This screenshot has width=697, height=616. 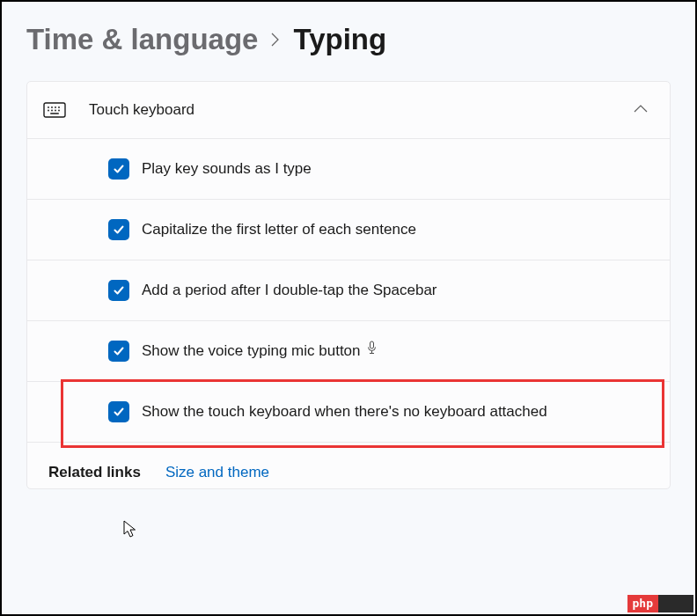 What do you see at coordinates (119, 169) in the screenshot?
I see `checkbox-play-key-sounds` at bounding box center [119, 169].